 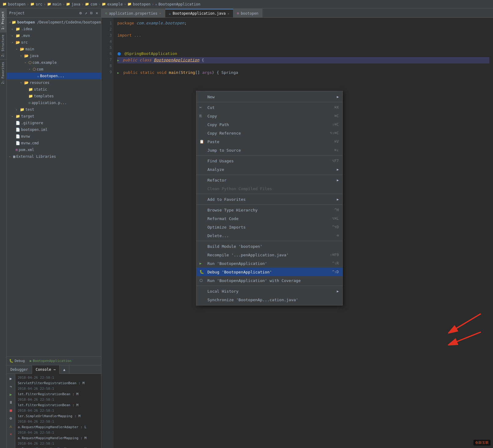 I want to click on code-line-1: package com.example.bootopen;, so click(x=303, y=23).